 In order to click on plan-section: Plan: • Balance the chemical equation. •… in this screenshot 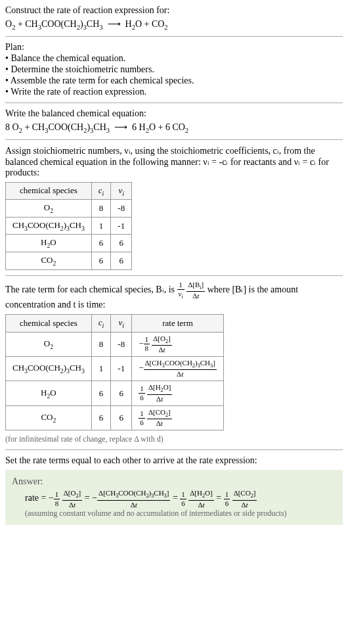, I will do `click(174, 70)`.